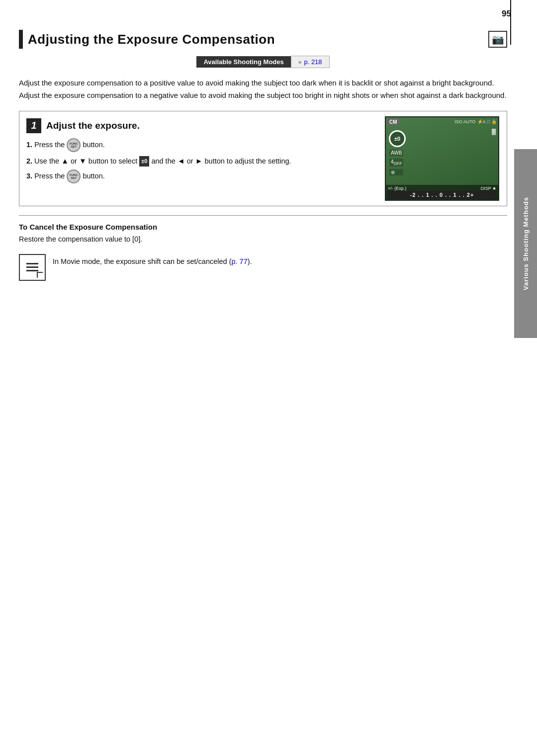  Describe the element at coordinates (50, 144) in the screenshot. I see `substep1-text: Press the` at that location.